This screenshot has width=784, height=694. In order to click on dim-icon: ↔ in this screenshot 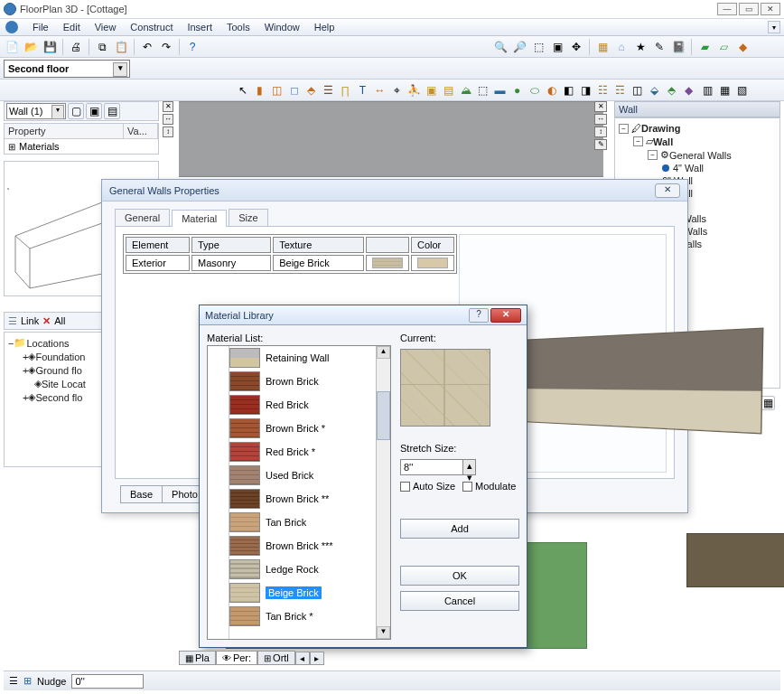, I will do `click(379, 90)`.